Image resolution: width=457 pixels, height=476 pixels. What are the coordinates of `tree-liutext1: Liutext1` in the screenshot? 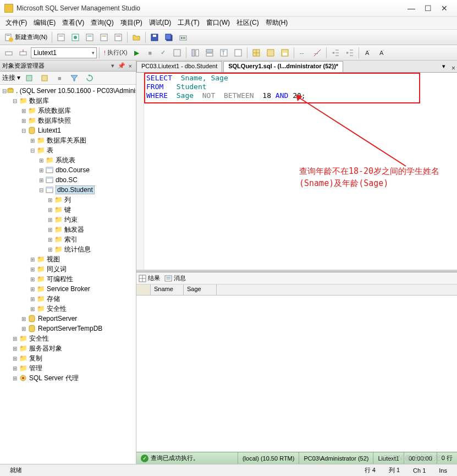 It's located at (49, 130).